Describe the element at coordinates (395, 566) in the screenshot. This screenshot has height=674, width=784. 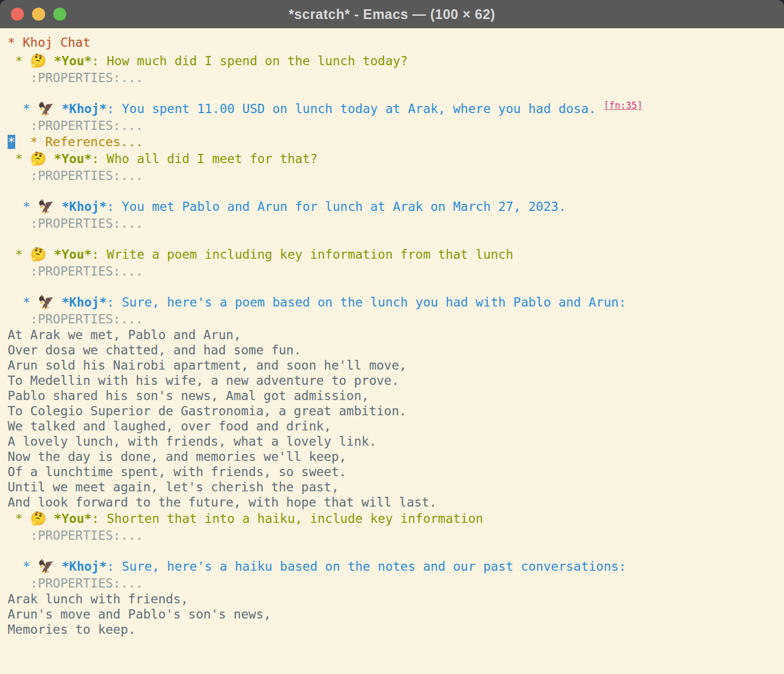
I see `buffer-line: * 🦅 *Khoj*: Sure, here's a haiku based o…` at that location.